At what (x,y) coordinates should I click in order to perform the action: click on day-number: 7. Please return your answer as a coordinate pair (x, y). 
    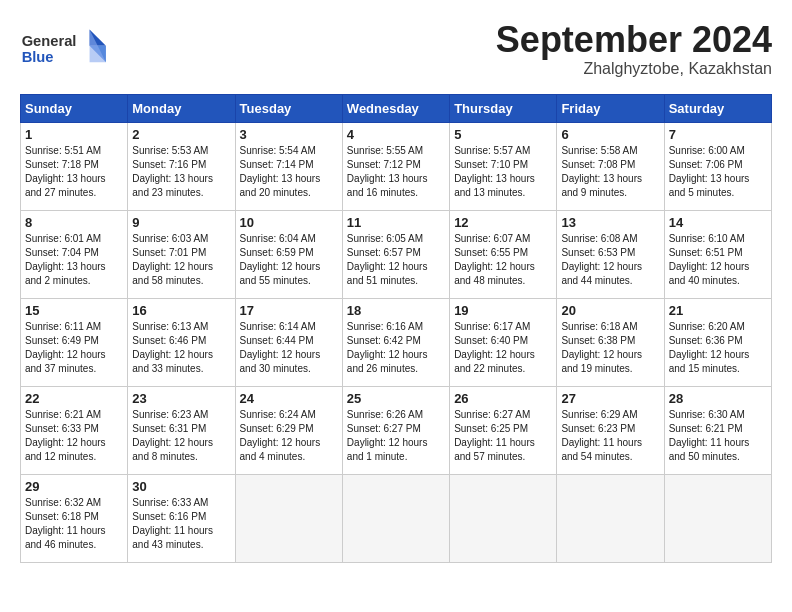
    Looking at the image, I should click on (718, 134).